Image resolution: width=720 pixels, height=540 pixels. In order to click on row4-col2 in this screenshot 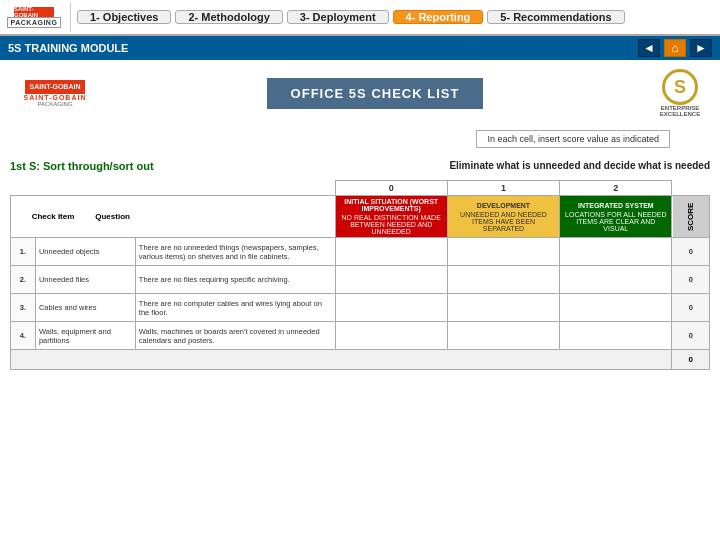, I will do `click(616, 336)`.